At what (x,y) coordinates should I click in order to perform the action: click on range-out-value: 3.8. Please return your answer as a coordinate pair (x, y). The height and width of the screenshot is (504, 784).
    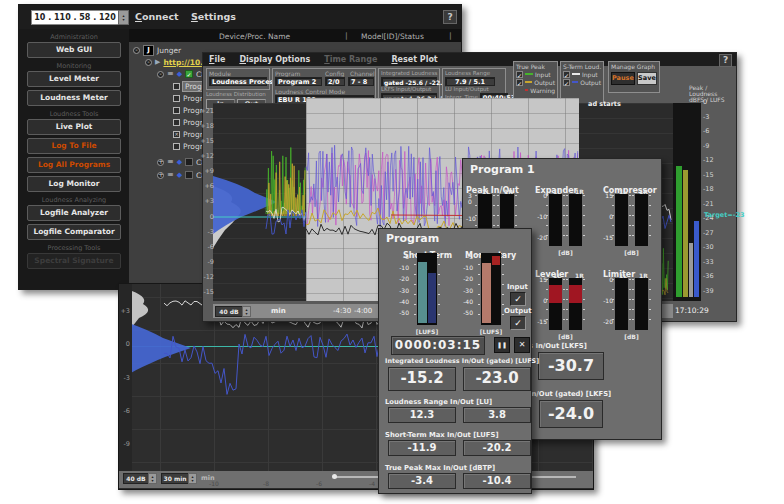
    Looking at the image, I should click on (497, 415).